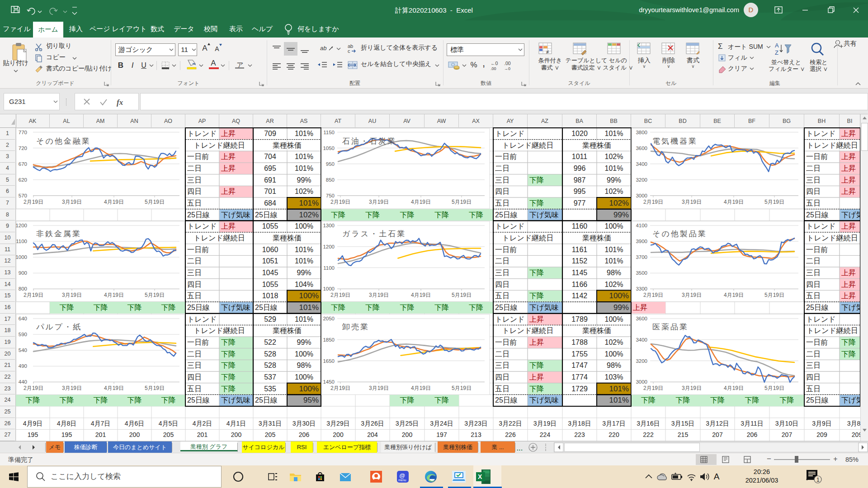 Image resolution: width=868 pixels, height=488 pixels. Describe the element at coordinates (402, 480) in the screenshot. I see `svg-text: menu` at that location.